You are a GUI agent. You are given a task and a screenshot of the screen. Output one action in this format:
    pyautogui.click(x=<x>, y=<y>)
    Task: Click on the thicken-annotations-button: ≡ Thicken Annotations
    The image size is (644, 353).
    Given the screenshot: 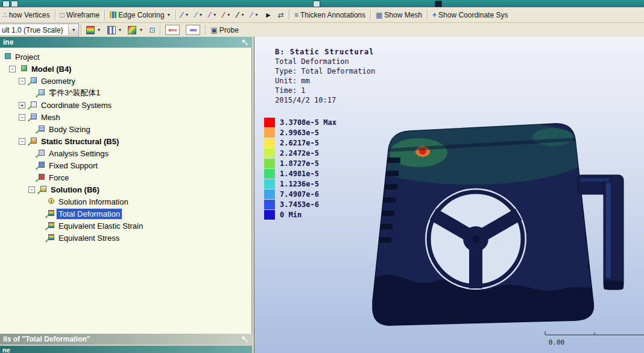 What is the action you would take?
    pyautogui.click(x=330, y=15)
    